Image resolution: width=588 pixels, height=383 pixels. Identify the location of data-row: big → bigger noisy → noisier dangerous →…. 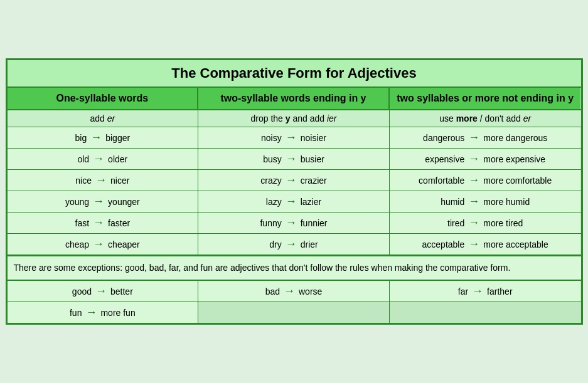
(294, 138).